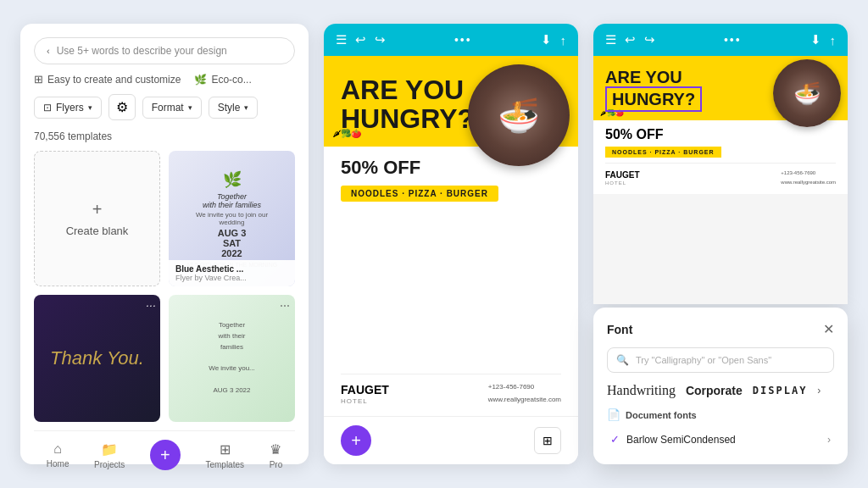 This screenshot has height=488, width=868. Describe the element at coordinates (165, 455) in the screenshot. I see `nav-add-button: +` at that location.